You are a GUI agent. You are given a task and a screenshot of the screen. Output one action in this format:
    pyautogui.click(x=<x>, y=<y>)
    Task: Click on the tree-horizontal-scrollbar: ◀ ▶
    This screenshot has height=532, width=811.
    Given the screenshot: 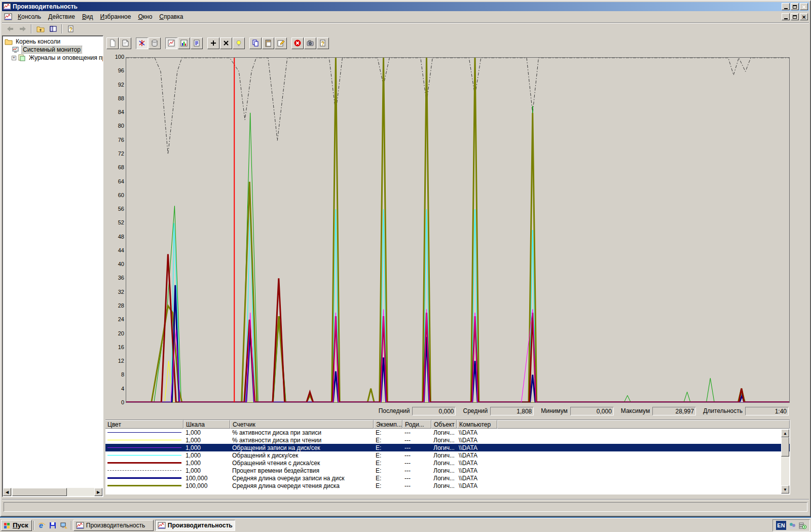 What is the action you would take?
    pyautogui.click(x=53, y=492)
    